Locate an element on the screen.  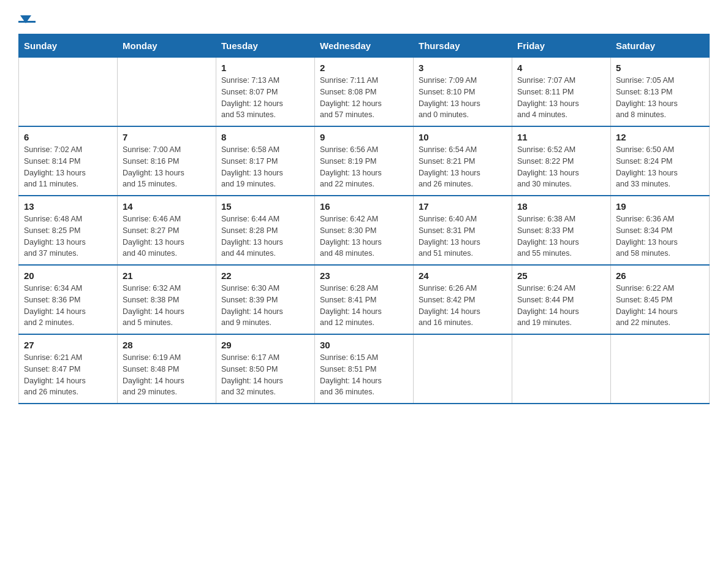
calendar-cell: 5Sunrise: 7:05 AMSunset: 8:13 PMDaylight… is located at coordinates (661, 92).